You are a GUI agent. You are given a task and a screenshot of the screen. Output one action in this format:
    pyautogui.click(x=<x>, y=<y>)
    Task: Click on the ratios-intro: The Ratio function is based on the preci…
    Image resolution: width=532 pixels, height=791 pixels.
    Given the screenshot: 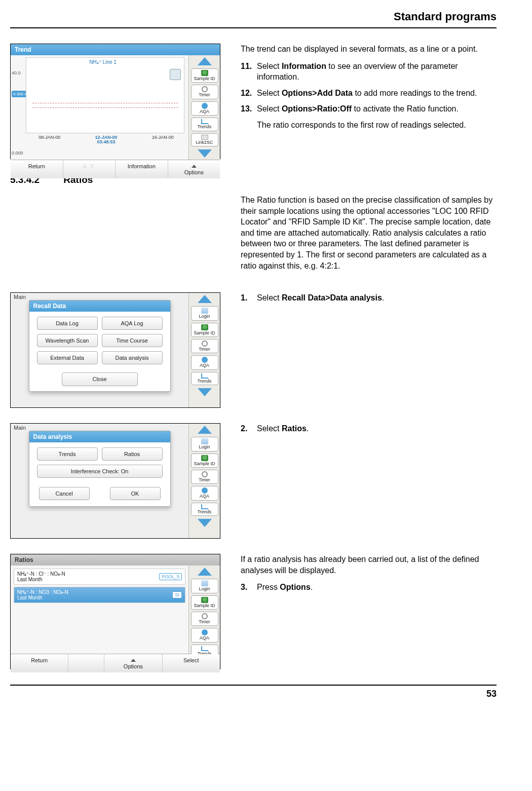 What is the action you would take?
    pyautogui.click(x=369, y=233)
    